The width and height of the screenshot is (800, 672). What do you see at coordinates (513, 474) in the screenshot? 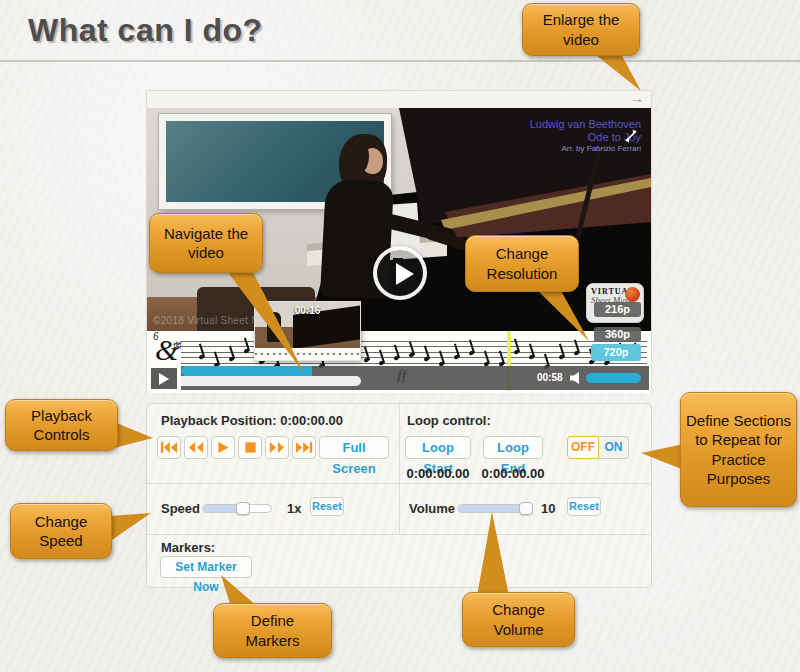
I see `loop-end-time: 0:00:00.00` at bounding box center [513, 474].